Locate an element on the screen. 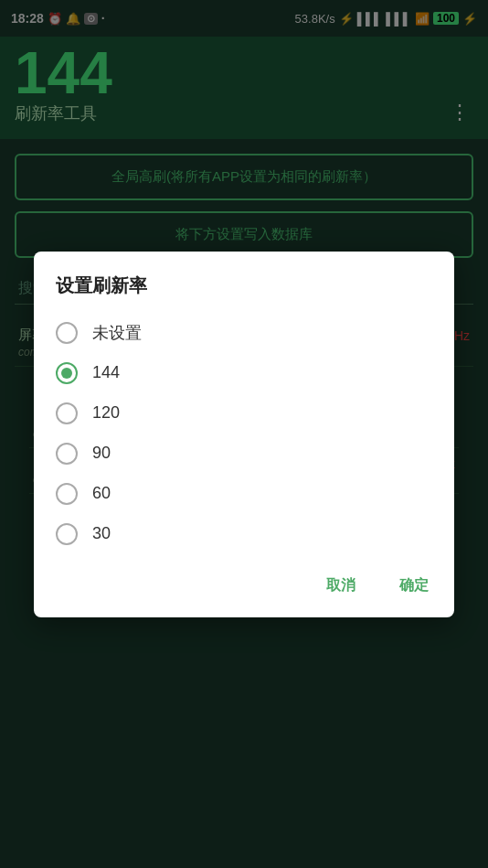 This screenshot has height=868, width=488. radio-option-120: 120 is located at coordinates (244, 413).